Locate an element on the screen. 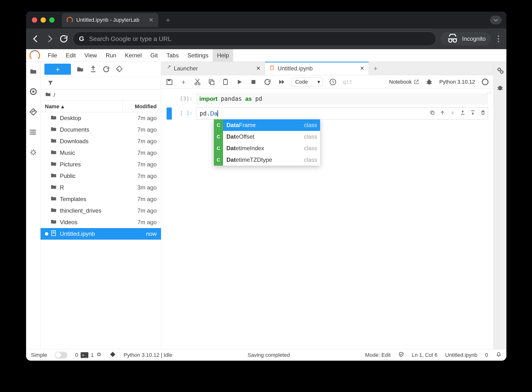 This screenshot has height=392, width=532. file-name: Untitled.ipynb is located at coordinates (91, 234).